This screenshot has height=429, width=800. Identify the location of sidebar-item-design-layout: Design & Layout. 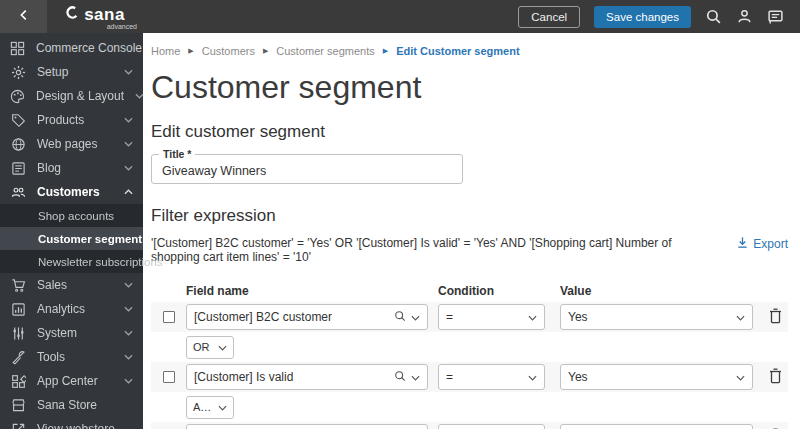
(72, 96).